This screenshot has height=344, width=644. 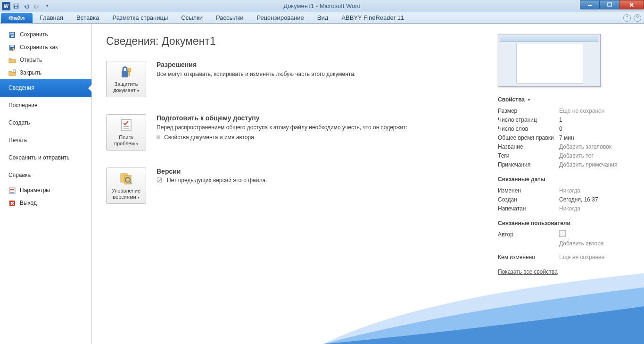 I want to click on nav-new: Создать, so click(x=46, y=123).